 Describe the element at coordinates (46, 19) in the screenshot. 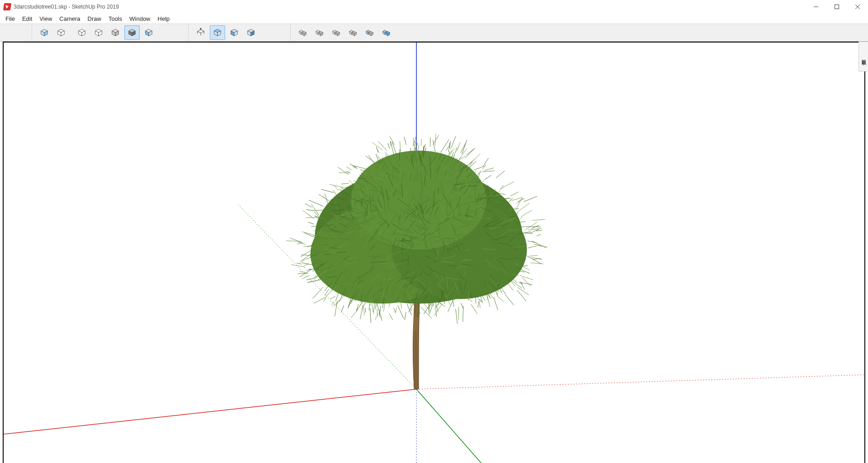

I see `menu-view: View` at that location.